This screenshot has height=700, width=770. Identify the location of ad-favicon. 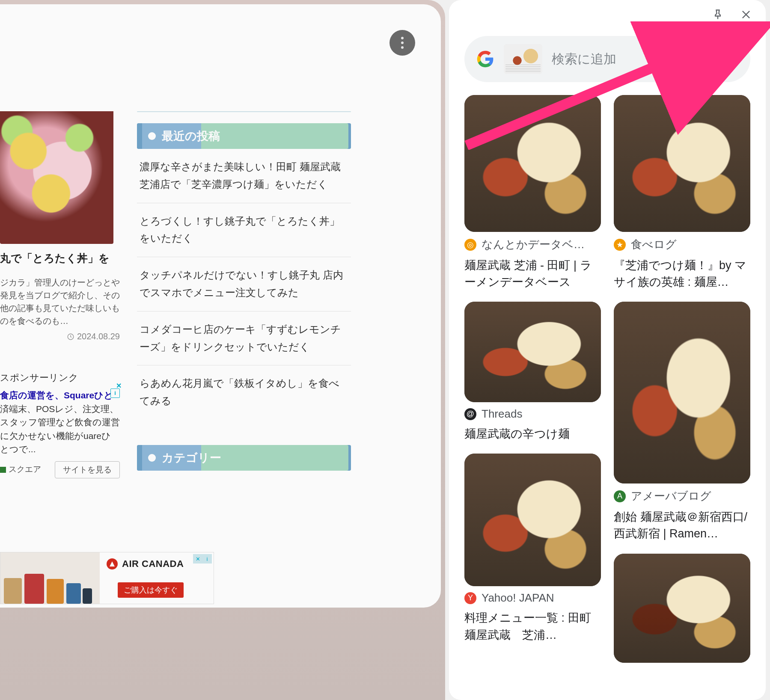
(3, 470).